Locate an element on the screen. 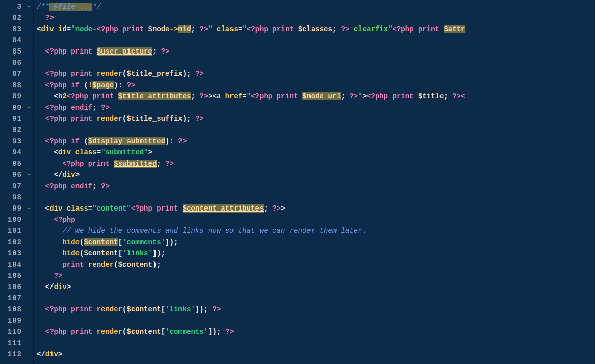 The width and height of the screenshot is (595, 364). code-line: <h2<?php print $title_attributes; ?>><a … is located at coordinates (316, 96).